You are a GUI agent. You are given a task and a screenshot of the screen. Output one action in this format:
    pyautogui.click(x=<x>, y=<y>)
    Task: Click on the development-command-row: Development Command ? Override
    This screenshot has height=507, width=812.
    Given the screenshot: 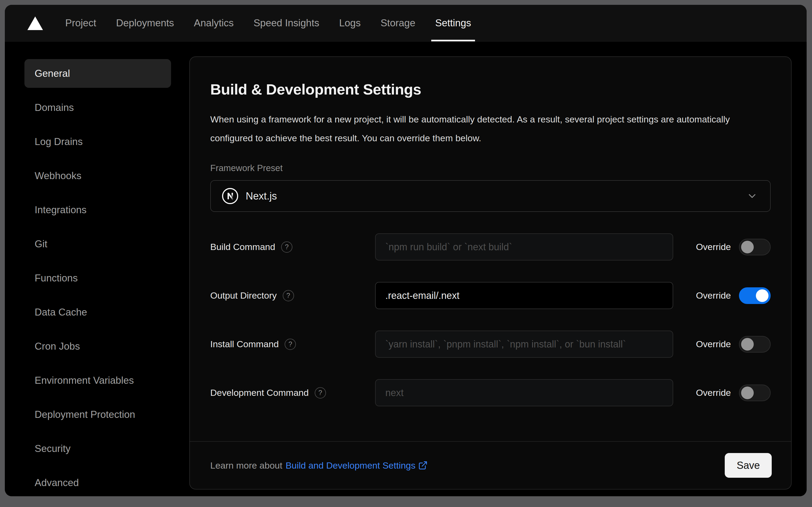 What is the action you would take?
    pyautogui.click(x=490, y=393)
    